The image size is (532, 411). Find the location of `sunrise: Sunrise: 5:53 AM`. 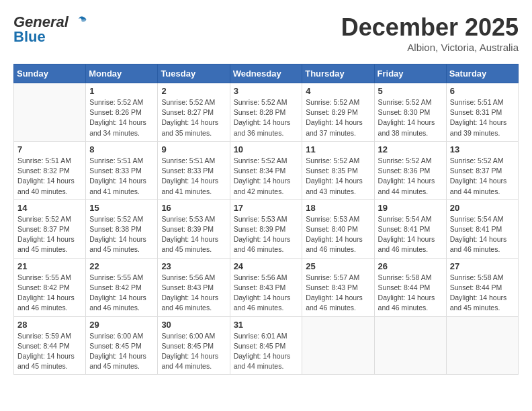

sunrise: Sunrise: 5:53 AM is located at coordinates (332, 219).